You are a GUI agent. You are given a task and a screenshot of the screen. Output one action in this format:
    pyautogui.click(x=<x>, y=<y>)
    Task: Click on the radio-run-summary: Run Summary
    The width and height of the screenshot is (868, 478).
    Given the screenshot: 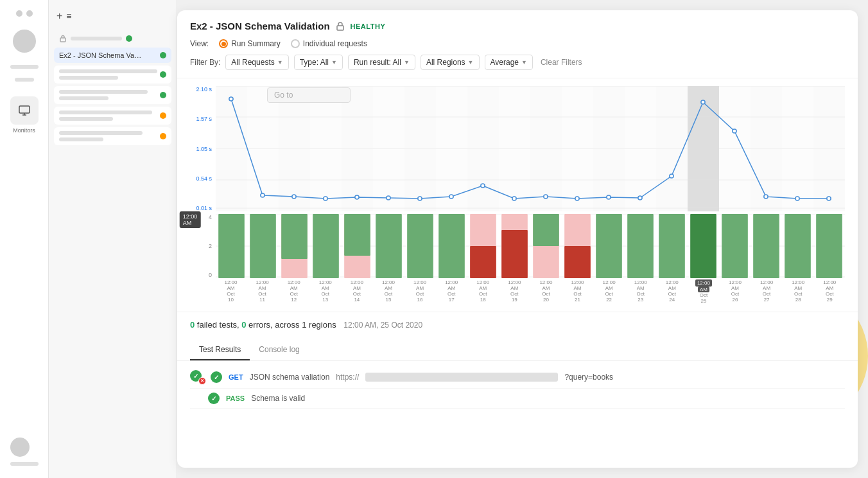 What is the action you would take?
    pyautogui.click(x=250, y=44)
    